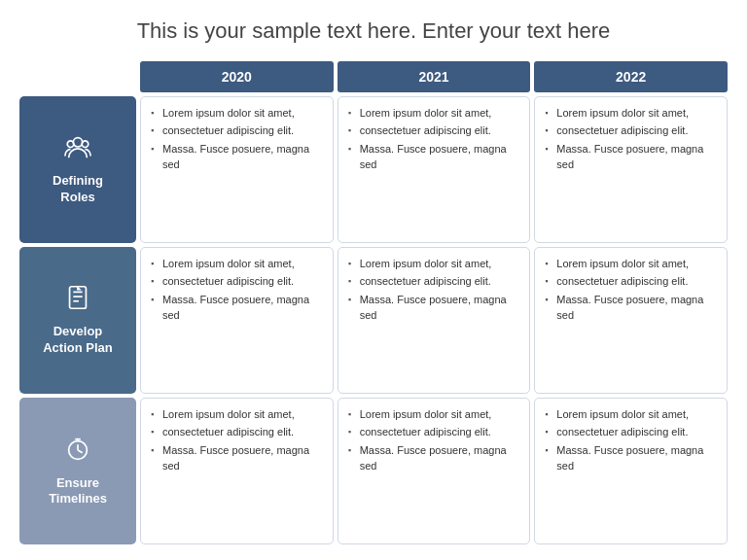 This screenshot has height=560, width=747. Describe the element at coordinates (630, 321) in the screenshot. I see `cell-action-2022: Lorem ipsum dolor sit amet, consectetuer…` at that location.